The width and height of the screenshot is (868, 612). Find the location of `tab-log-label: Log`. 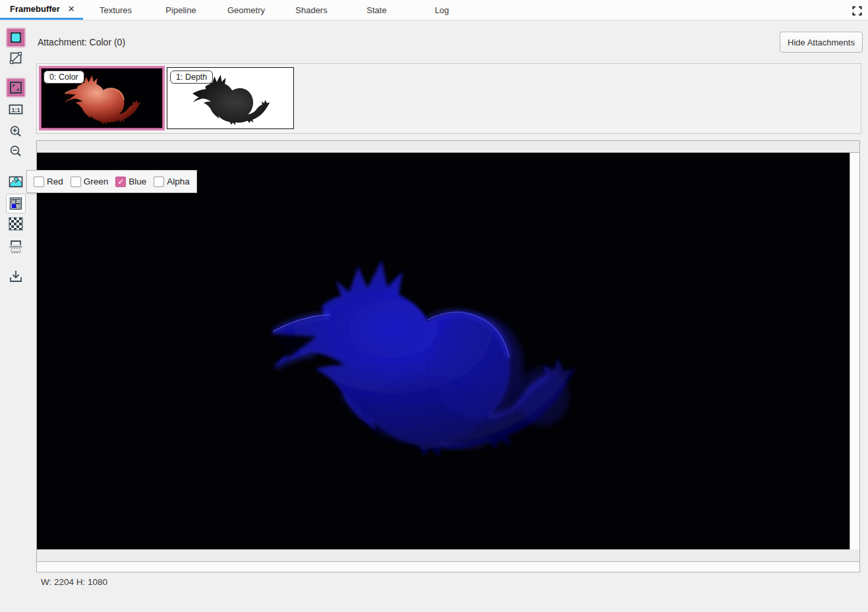

tab-log-label: Log is located at coordinates (442, 11).